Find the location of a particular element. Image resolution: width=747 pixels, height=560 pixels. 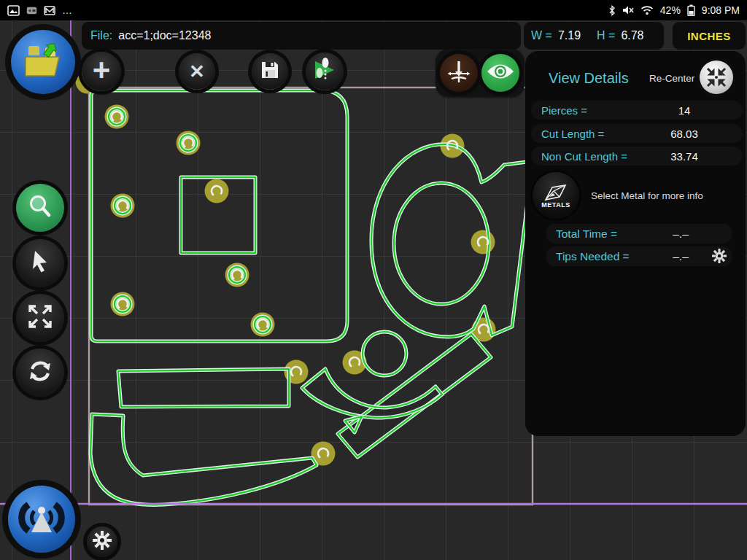

total-time-value: –.– is located at coordinates (681, 234).